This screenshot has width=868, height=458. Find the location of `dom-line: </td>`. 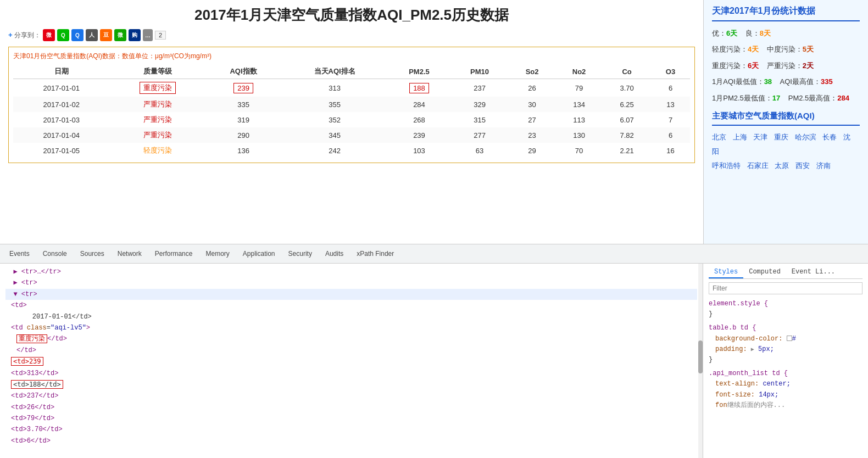

dom-line: </td> is located at coordinates (352, 350).